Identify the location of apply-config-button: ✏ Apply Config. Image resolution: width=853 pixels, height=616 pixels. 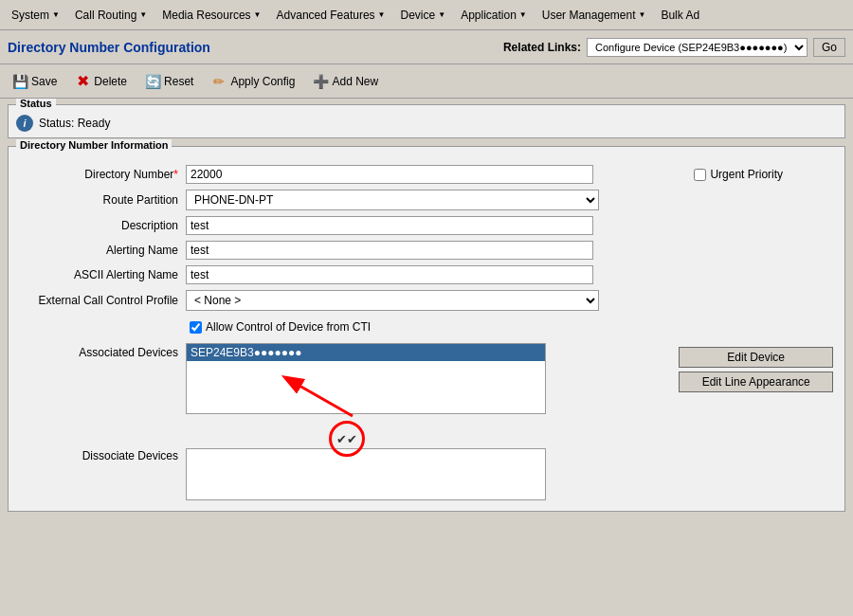
(252, 82).